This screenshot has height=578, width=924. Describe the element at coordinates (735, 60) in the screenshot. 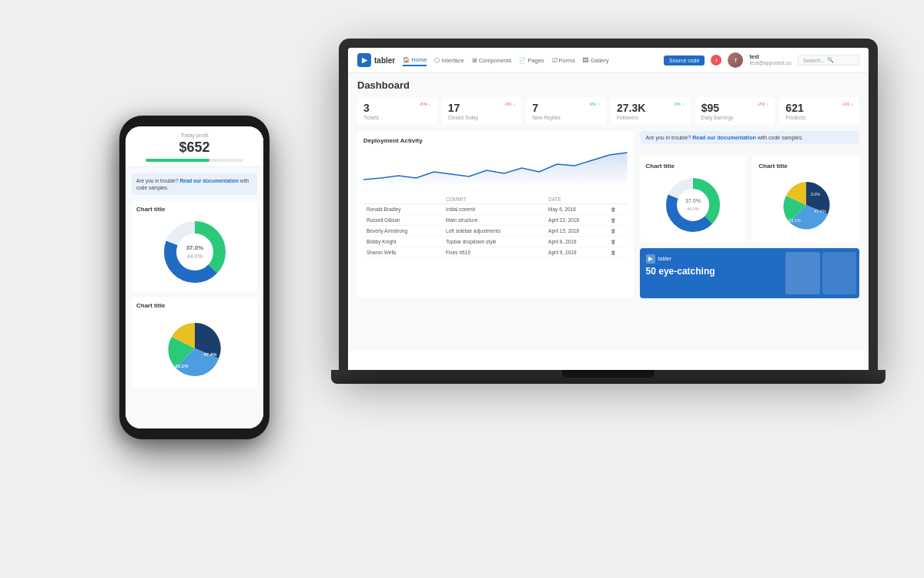

I see `avatar: T` at that location.